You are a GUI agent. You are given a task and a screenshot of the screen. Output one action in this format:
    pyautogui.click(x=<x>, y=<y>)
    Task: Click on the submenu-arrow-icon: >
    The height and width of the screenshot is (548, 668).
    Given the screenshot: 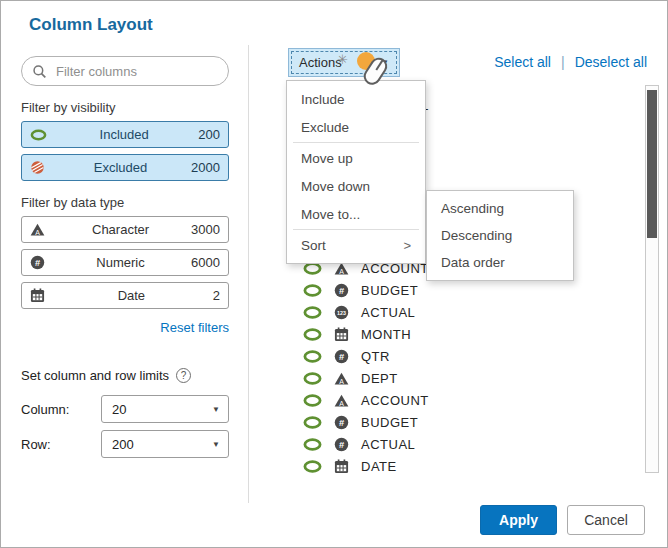 What is the action you would take?
    pyautogui.click(x=407, y=246)
    